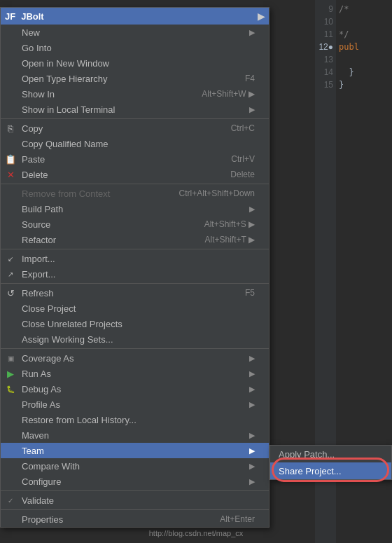  Describe the element at coordinates (134, 389) in the screenshot. I see `menu-item-debug-as: 🐛 Debug As ▶` at that location.